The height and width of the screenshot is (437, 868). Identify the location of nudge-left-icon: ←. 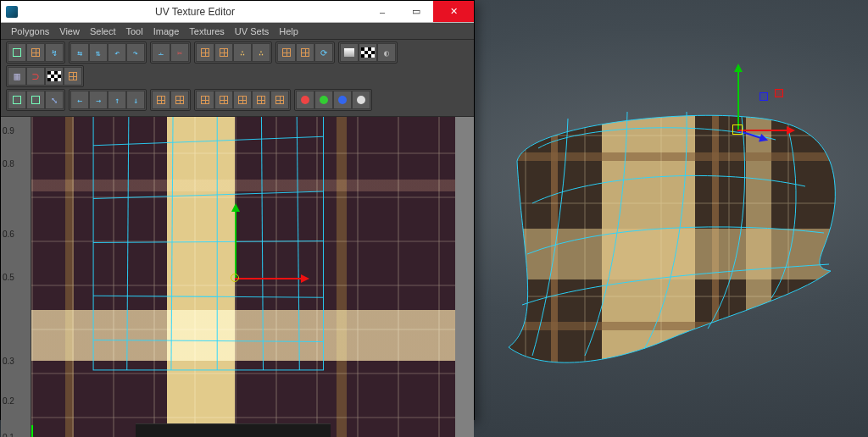
(80, 100).